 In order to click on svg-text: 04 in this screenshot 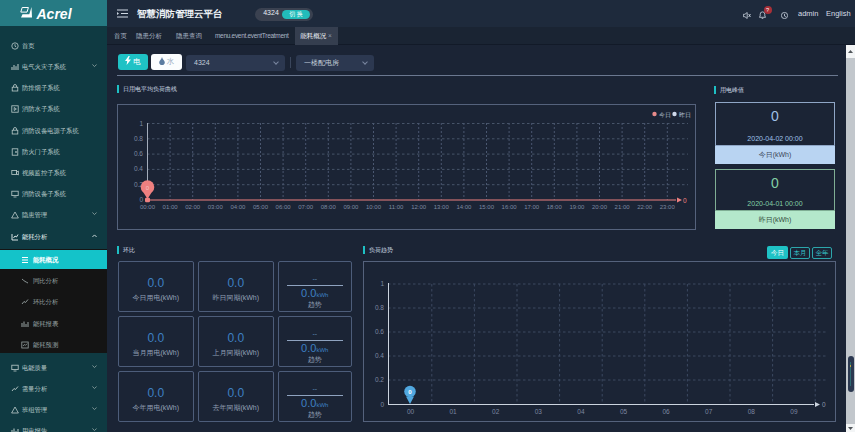, I will do `click(581, 412)`.